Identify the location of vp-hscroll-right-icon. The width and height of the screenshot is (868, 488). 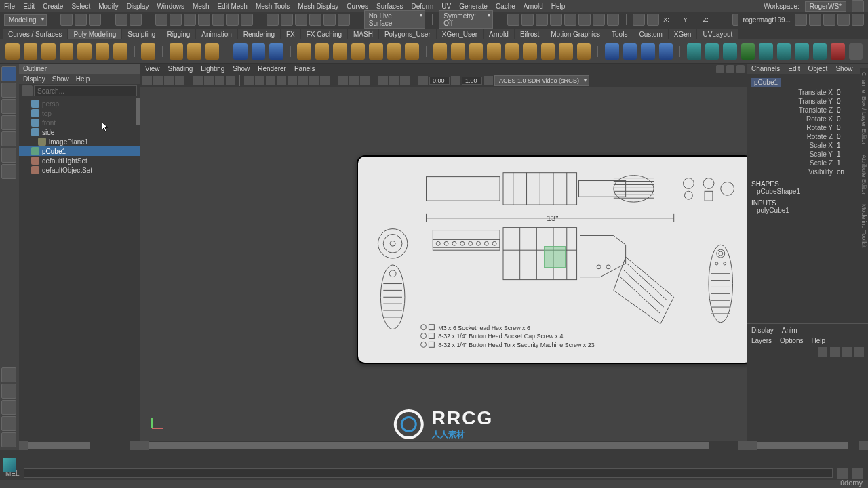
(743, 445).